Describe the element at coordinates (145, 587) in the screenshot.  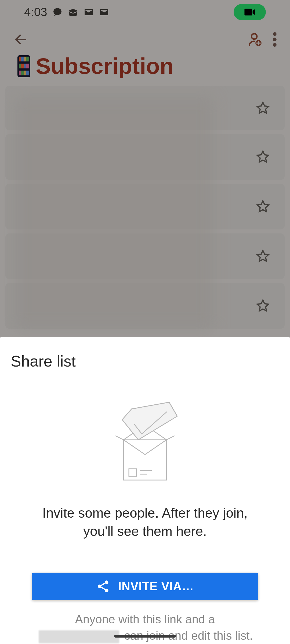
I see `invite-via-button: INVITE VIA…` at that location.